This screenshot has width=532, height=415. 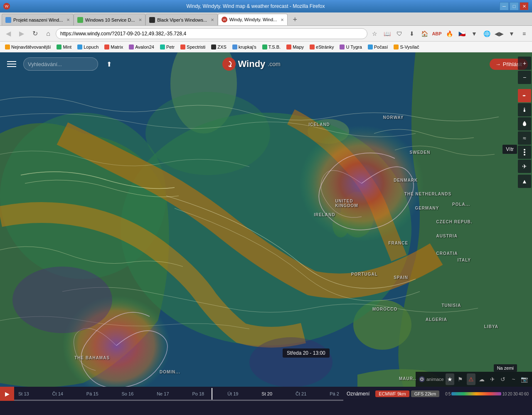 I want to click on windy-icon, so click(x=229, y=64).